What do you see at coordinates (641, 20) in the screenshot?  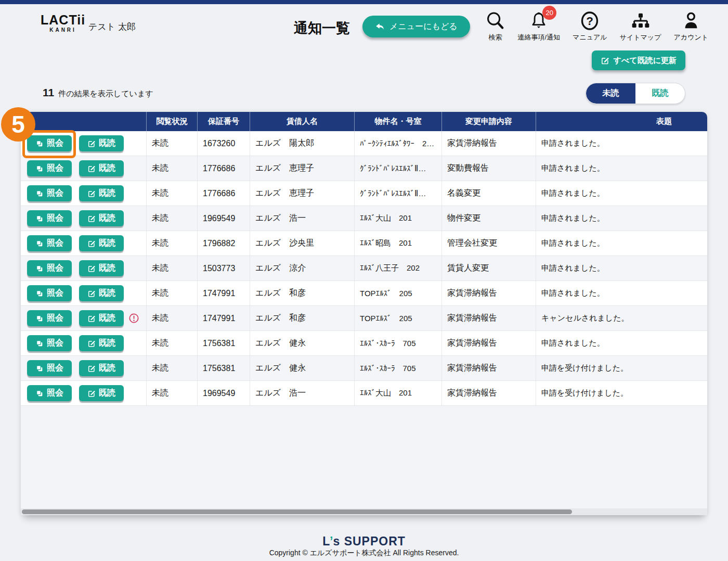 I see `sitemap-icon` at bounding box center [641, 20].